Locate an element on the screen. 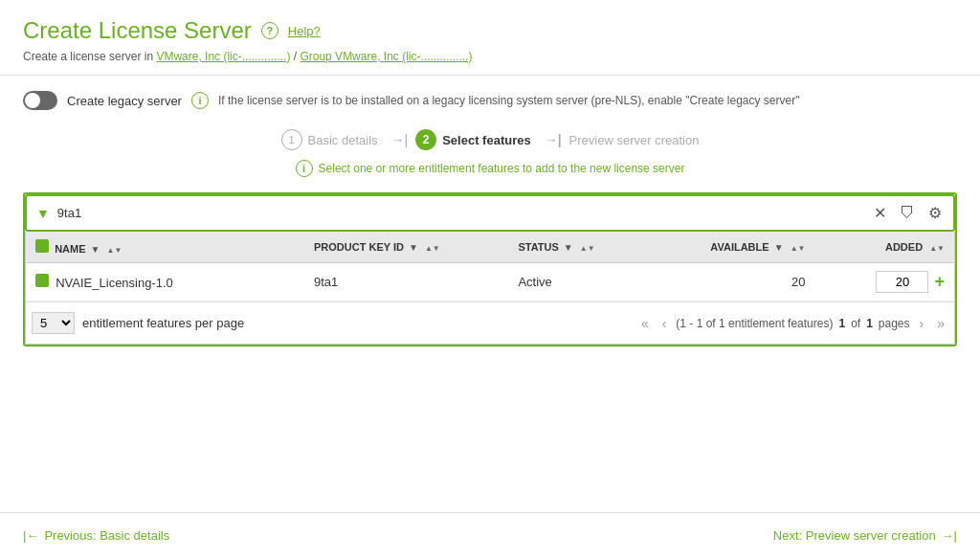  first-page-button: « is located at coordinates (645, 324).